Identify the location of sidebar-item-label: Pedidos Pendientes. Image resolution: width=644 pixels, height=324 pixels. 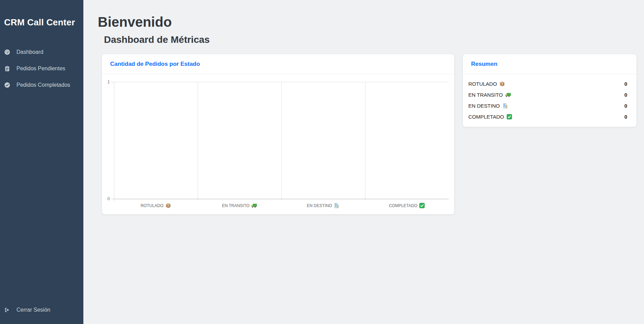
(41, 69).